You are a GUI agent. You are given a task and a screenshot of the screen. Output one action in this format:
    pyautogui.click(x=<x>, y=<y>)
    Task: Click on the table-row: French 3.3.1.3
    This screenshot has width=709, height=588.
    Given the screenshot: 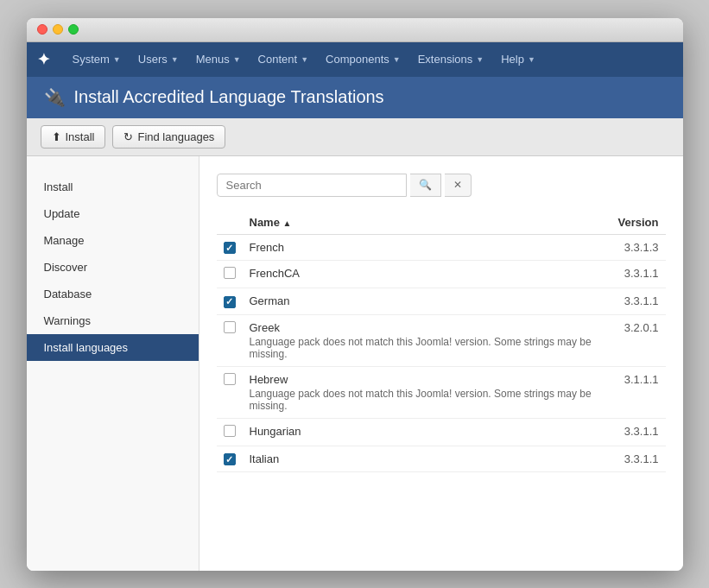 What is the action you would take?
    pyautogui.click(x=441, y=247)
    